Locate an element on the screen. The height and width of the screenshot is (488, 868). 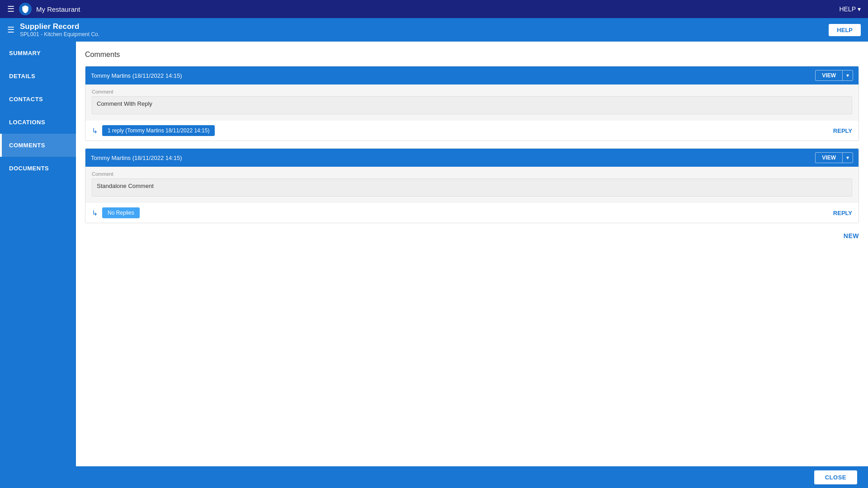
reply-button-2: REPLY is located at coordinates (843, 213).